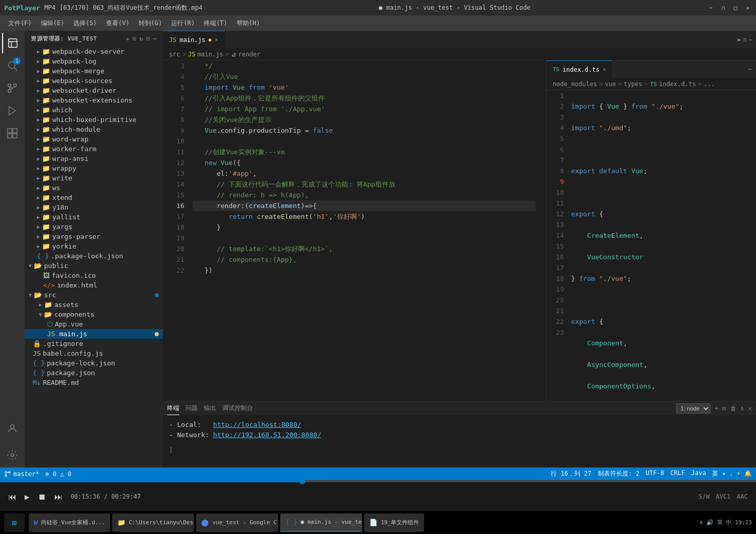 This screenshot has width=756, height=534. What do you see at coordinates (94, 285) in the screenshot?
I see `sidebar-item-index-html: </> index.html` at bounding box center [94, 285].